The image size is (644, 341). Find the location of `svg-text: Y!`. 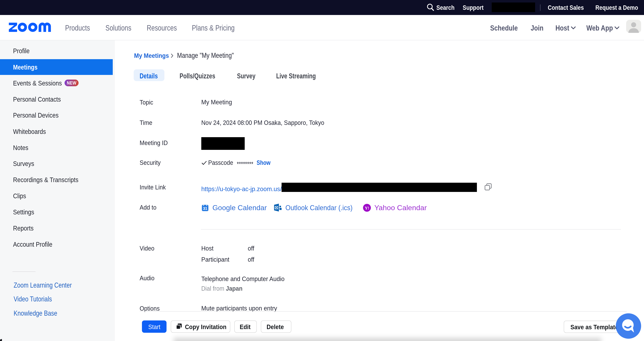

svg-text: Y! is located at coordinates (367, 208).